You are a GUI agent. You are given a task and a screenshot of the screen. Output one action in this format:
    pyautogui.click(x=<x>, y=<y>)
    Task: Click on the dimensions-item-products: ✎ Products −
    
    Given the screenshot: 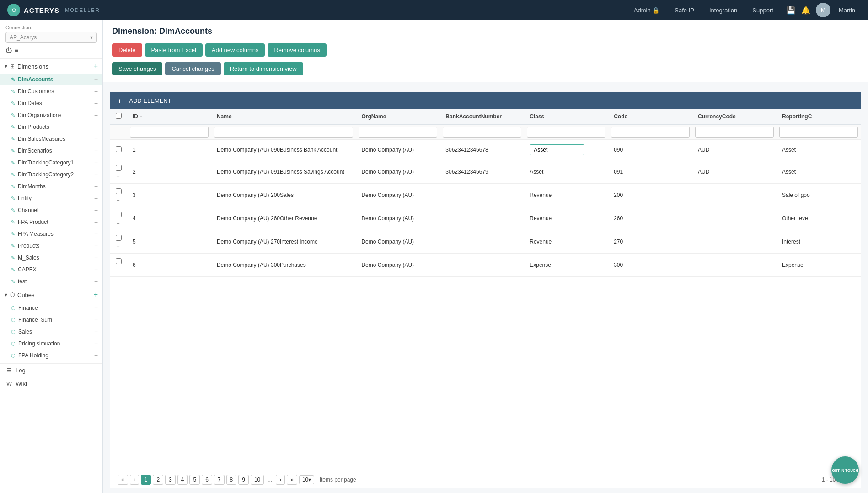 What is the action you would take?
    pyautogui.click(x=51, y=246)
    